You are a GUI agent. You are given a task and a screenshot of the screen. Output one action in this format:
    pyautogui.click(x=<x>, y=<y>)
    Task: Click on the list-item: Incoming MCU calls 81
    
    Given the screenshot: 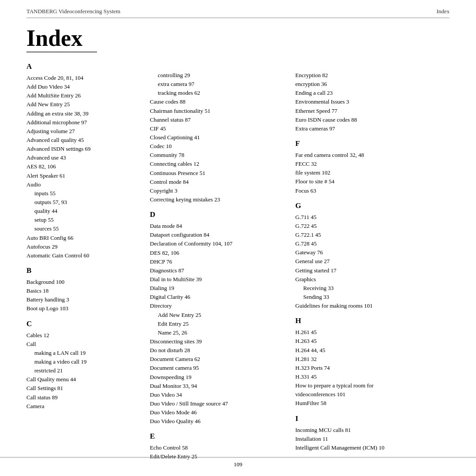 What is the action you would take?
    pyautogui.click(x=372, y=430)
    